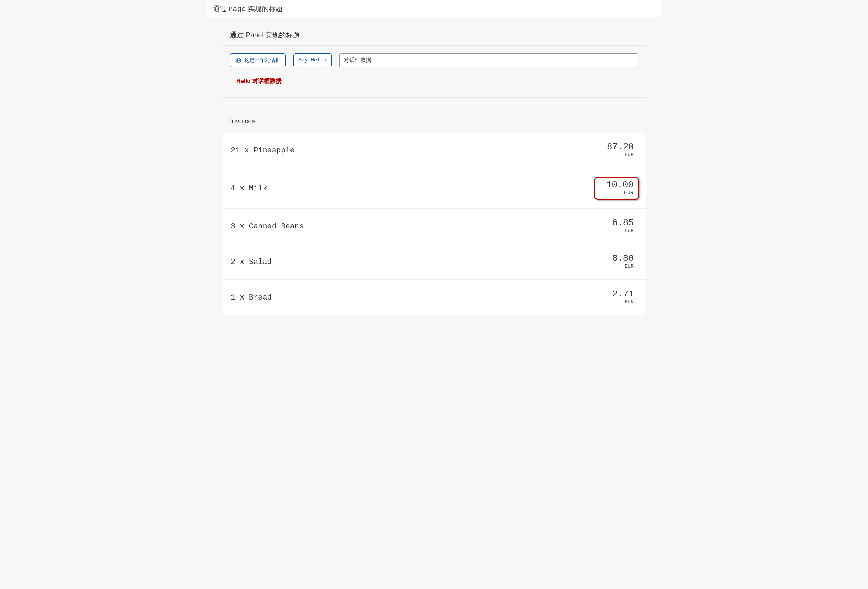 This screenshot has height=589, width=868. What do you see at coordinates (312, 61) in the screenshot?
I see `say-hello-button-label: Say Hello` at bounding box center [312, 61].